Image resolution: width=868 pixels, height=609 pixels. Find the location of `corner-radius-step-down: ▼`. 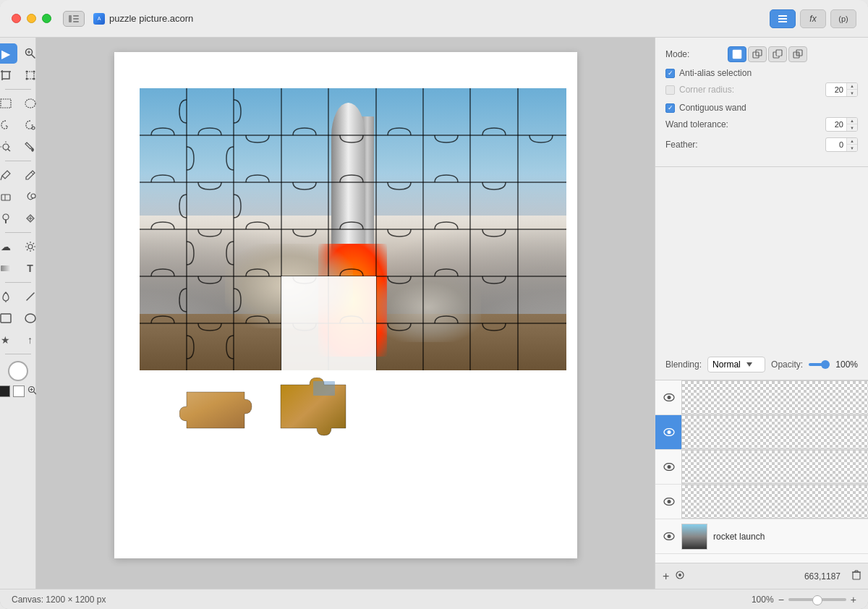

corner-radius-step-down: ▼ is located at coordinates (852, 93).